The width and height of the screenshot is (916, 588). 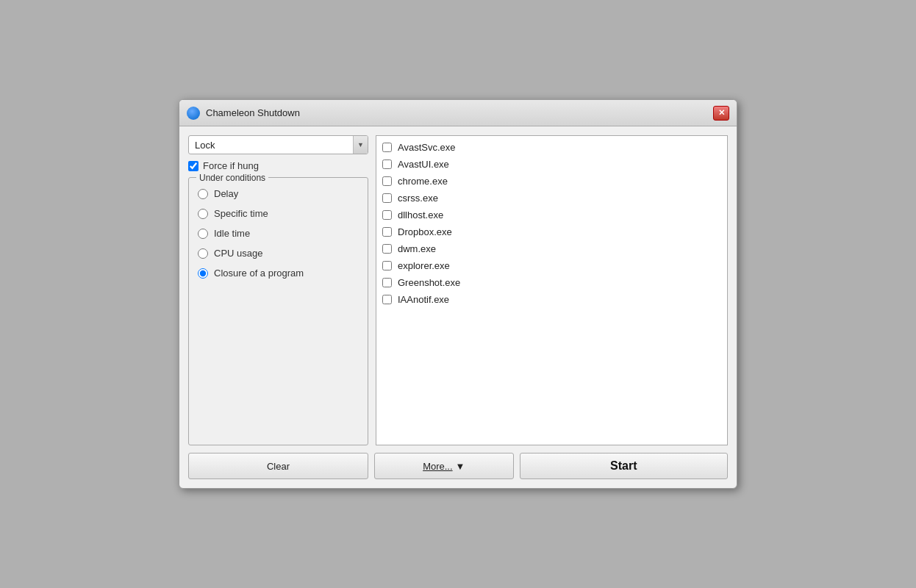 I want to click on radio-idle-time-label: Idle time, so click(x=232, y=234).